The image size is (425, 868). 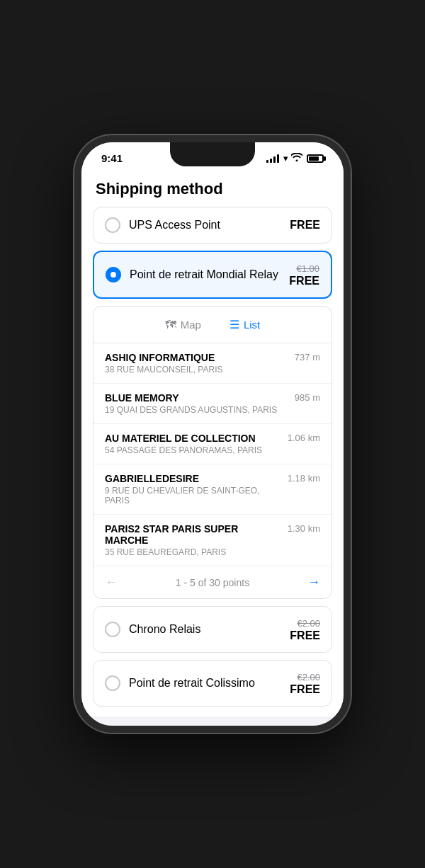 I want to click on tab-list: ☰ List, so click(x=245, y=324).